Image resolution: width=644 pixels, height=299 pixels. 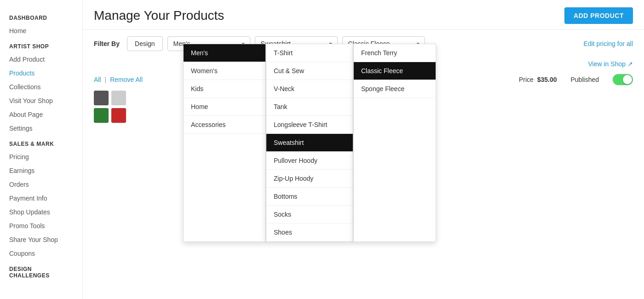 I want to click on sidebar-item-home: Home, so click(x=41, y=31).